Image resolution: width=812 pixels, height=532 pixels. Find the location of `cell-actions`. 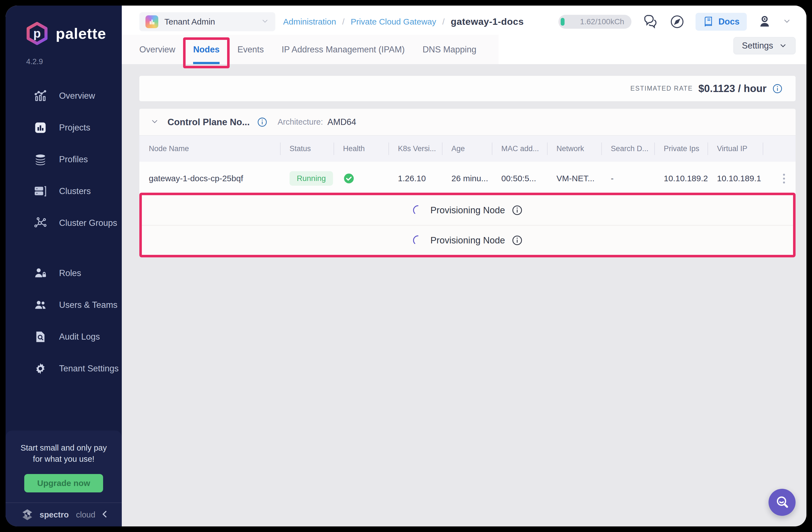

cell-actions is located at coordinates (779, 179).